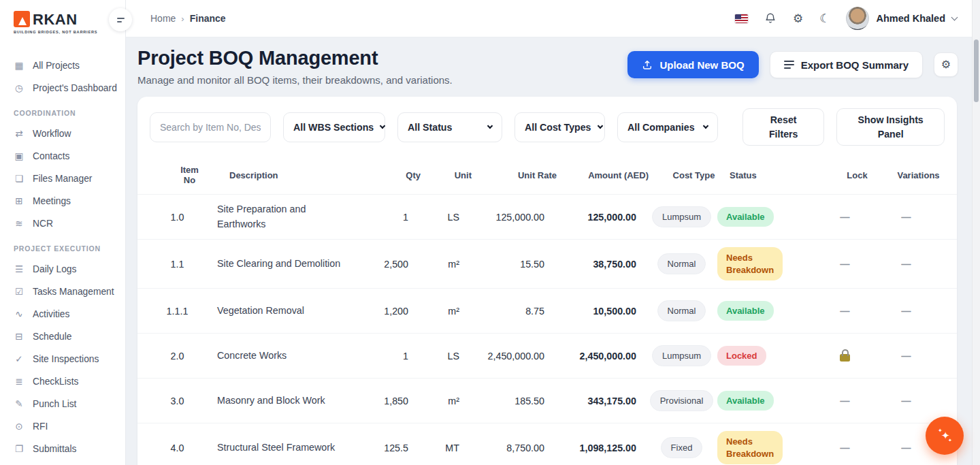 The image size is (980, 465). I want to click on column-header-status: Status, so click(777, 176).